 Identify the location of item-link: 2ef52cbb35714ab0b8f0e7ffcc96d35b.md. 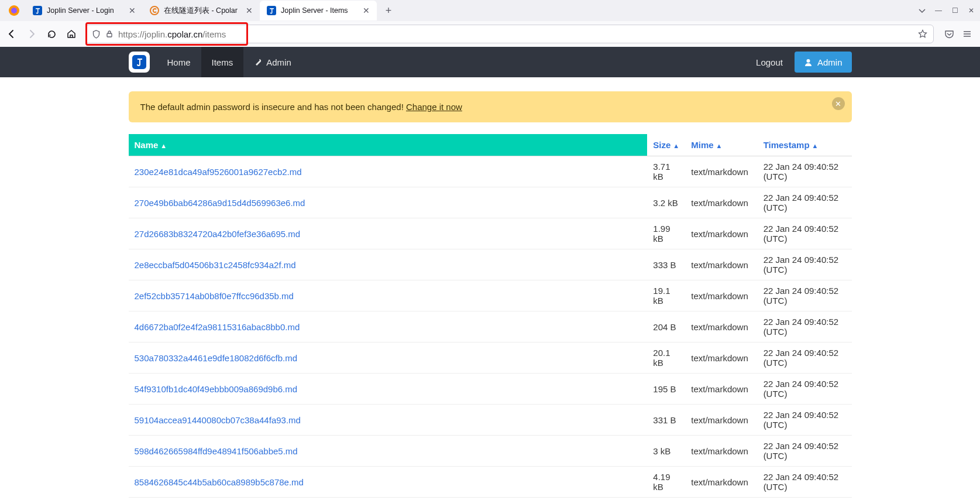
(214, 296).